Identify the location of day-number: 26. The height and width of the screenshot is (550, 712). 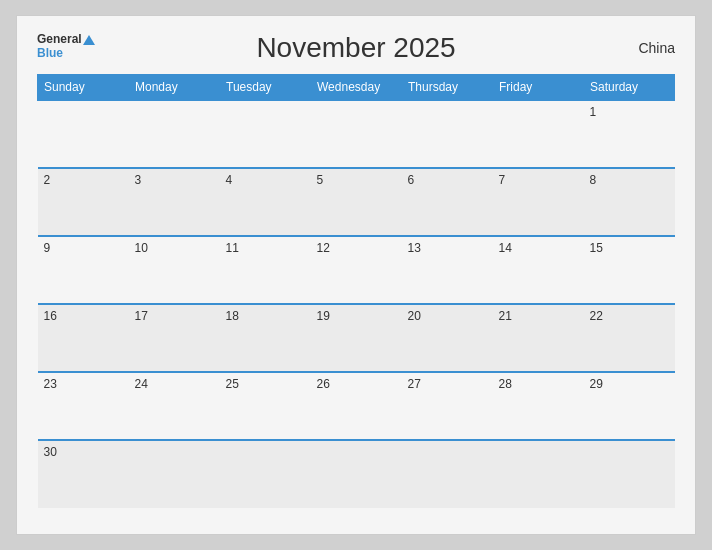
(324, 384).